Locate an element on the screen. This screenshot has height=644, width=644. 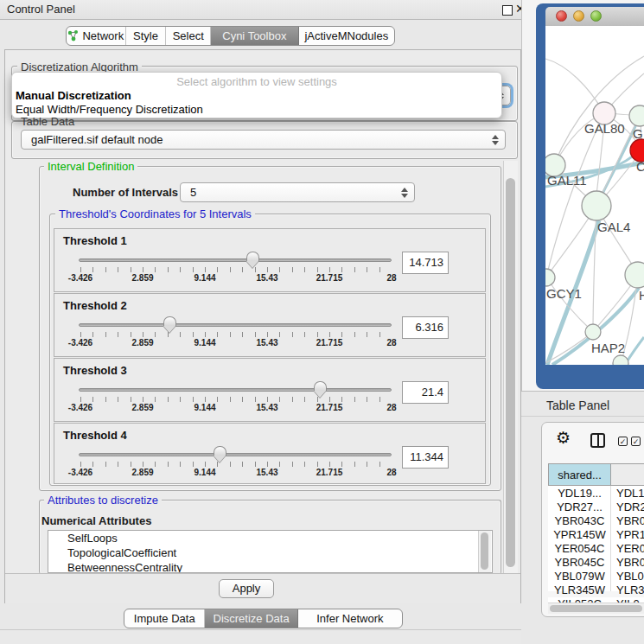
tab-jactivemnodules: jActiveMNodules is located at coordinates (347, 36).